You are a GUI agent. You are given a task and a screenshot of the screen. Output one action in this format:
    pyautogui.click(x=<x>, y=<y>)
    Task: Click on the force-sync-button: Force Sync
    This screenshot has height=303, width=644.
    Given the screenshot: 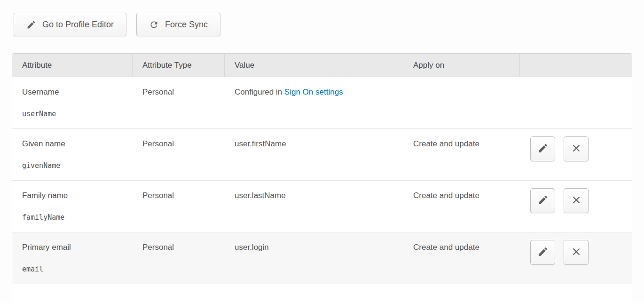 What is the action you would take?
    pyautogui.click(x=179, y=24)
    